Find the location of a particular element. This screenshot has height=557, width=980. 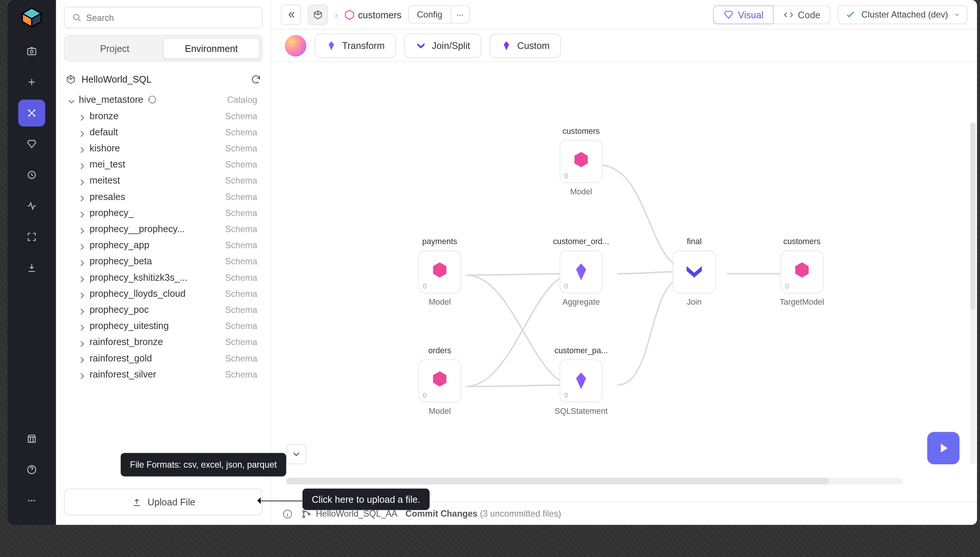

crumb-root-button is located at coordinates (318, 15).